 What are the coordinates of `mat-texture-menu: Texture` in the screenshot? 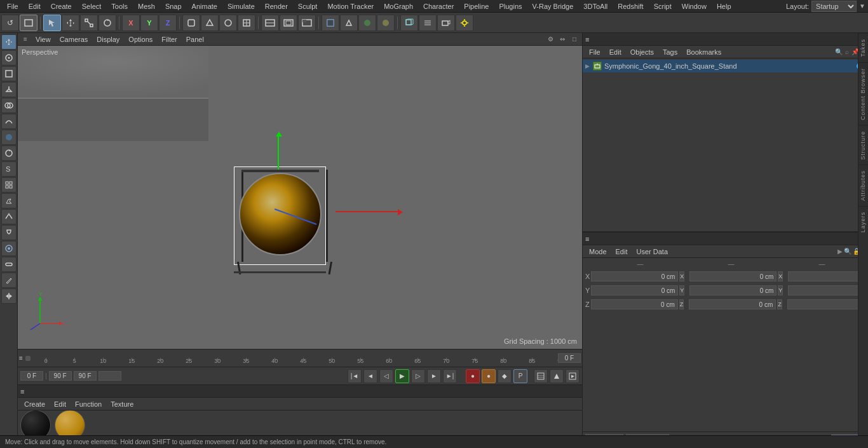 It's located at (122, 404).